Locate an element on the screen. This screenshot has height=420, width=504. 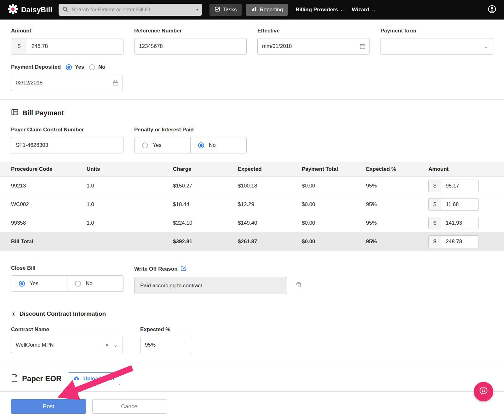
cell-procedure-code: WC002 is located at coordinates (42, 205).